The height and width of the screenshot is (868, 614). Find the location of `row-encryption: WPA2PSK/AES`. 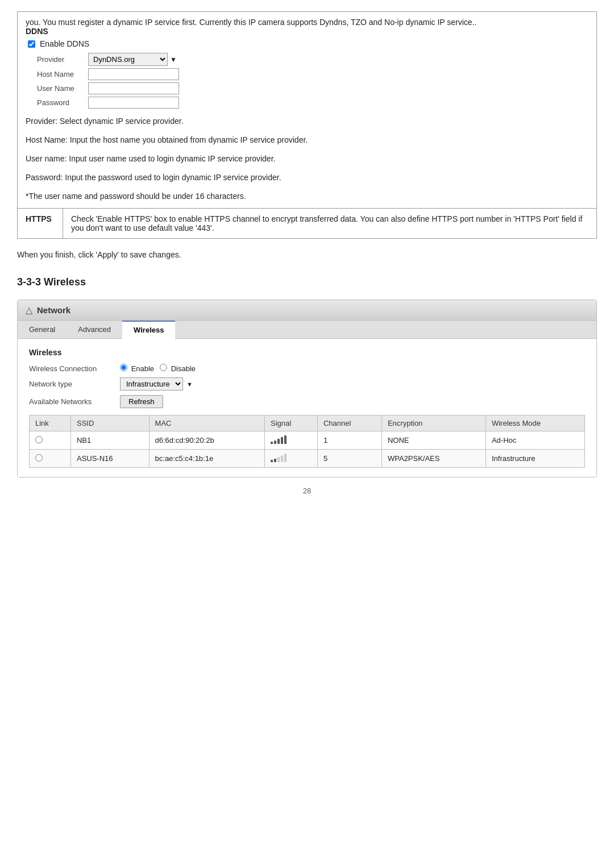

row-encryption: WPA2PSK/AES is located at coordinates (433, 459).